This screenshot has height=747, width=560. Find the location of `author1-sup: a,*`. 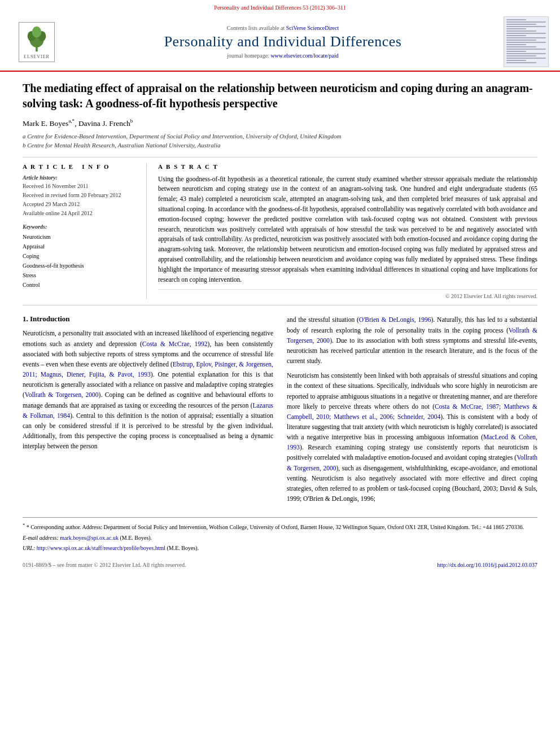

author1-sup: a,* is located at coordinates (71, 121).